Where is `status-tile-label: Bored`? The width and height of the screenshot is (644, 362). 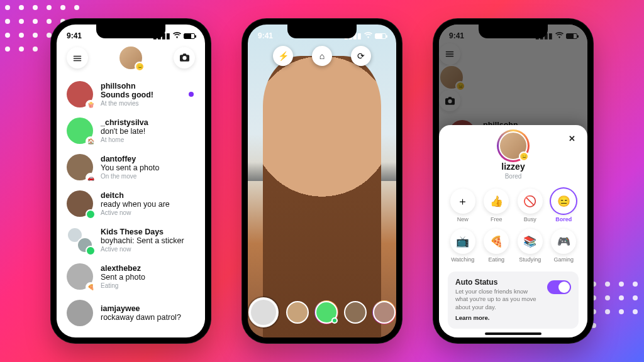
status-tile-label: Bored is located at coordinates (564, 219).